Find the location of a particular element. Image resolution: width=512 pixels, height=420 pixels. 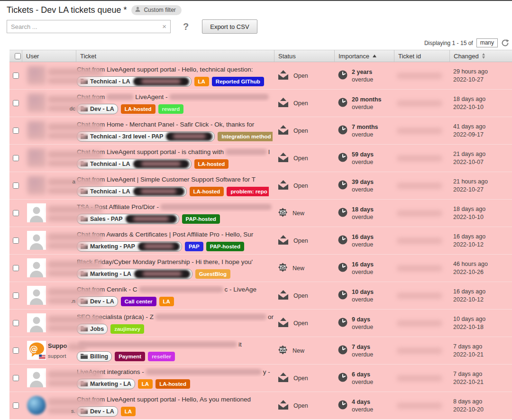

help-icon: ? is located at coordinates (186, 27).